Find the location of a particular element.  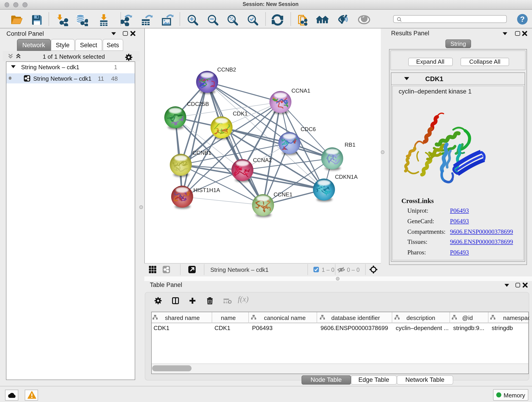

svg-text: HIST1H1A is located at coordinates (207, 190).